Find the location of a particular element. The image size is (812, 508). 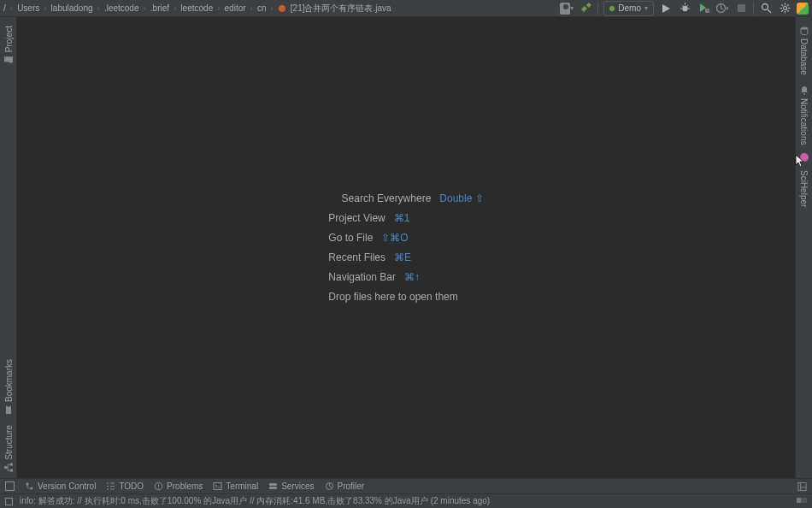

shortcut-row-recent: Recent Files ⌘E is located at coordinates (405, 257).